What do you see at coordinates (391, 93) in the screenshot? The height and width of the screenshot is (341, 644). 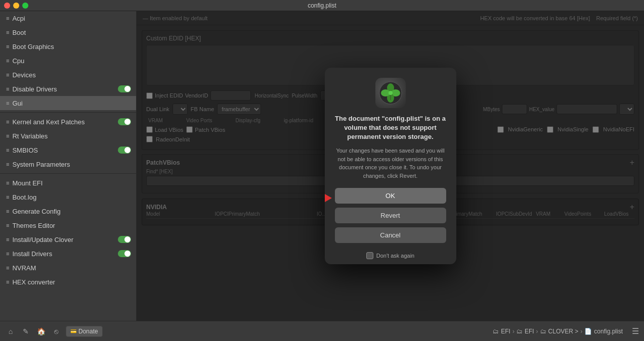 I see `dialog-icon-container` at bounding box center [391, 93].